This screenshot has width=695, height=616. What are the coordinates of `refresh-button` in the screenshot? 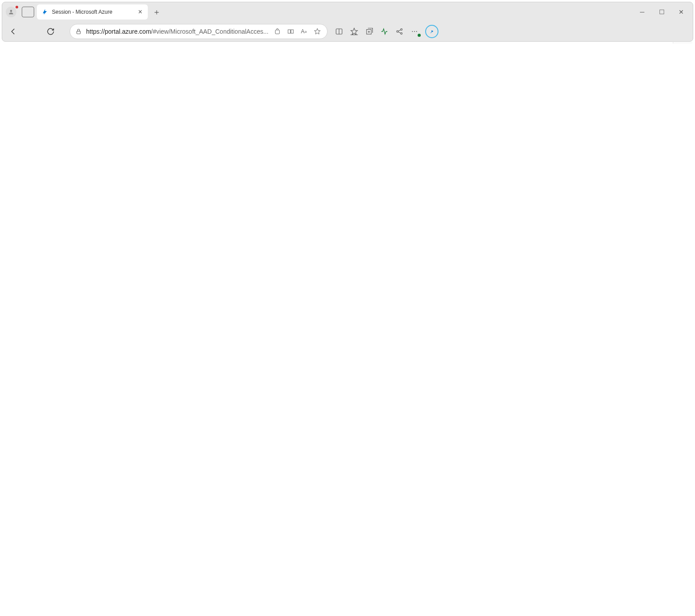 It's located at (51, 31).